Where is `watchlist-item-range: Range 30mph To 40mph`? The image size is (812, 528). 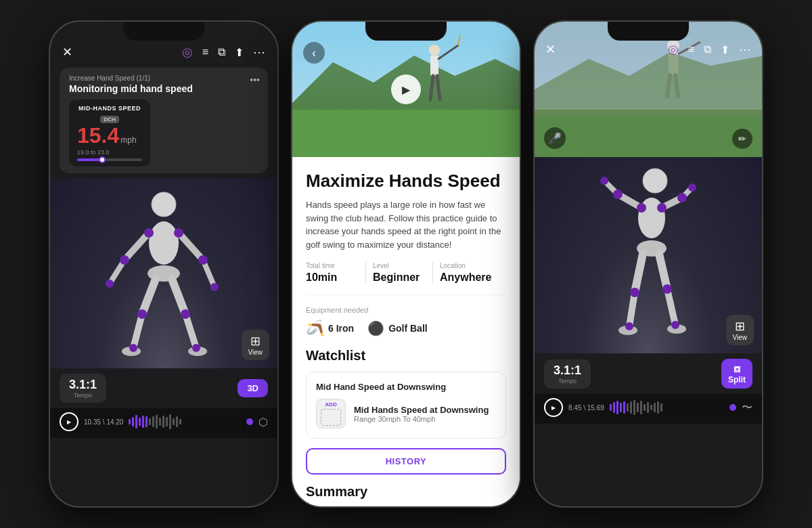
watchlist-item-range: Range 30mph To 40mph is located at coordinates (421, 419).